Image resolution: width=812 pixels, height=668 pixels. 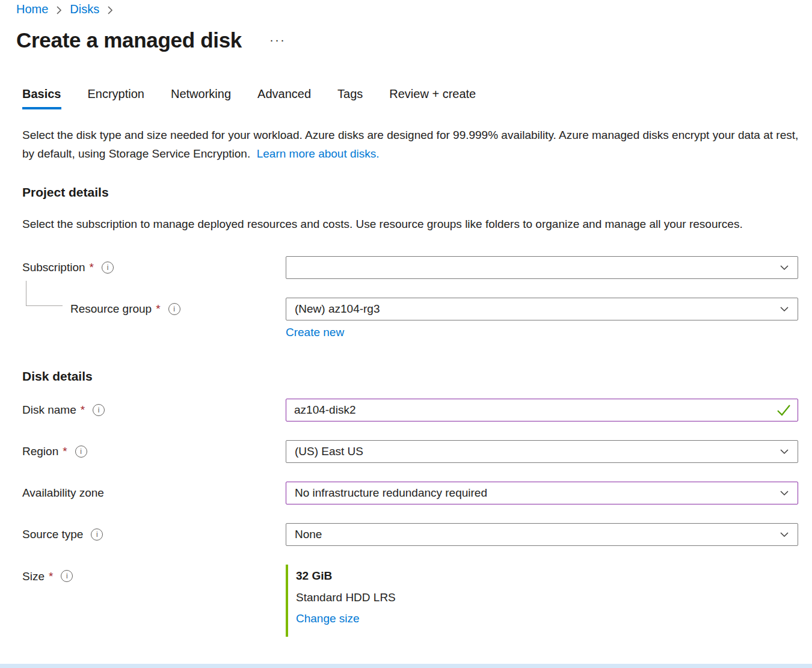 I want to click on more-options-button: ···, so click(x=278, y=40).